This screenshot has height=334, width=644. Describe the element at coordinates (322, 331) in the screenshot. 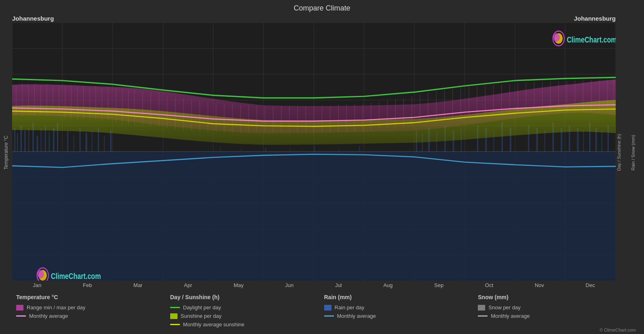

I see `copyright: © ClimeChart.com` at that location.